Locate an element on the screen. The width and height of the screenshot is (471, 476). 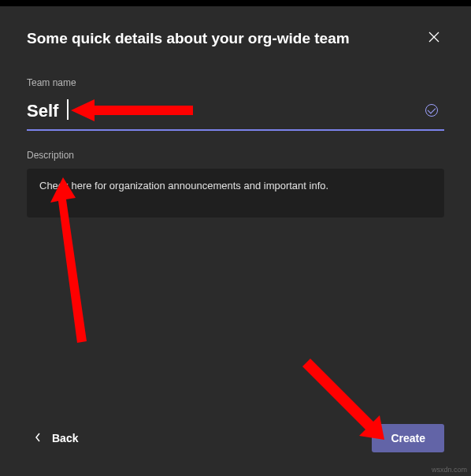
team-name-label: Team name is located at coordinates (236, 83).